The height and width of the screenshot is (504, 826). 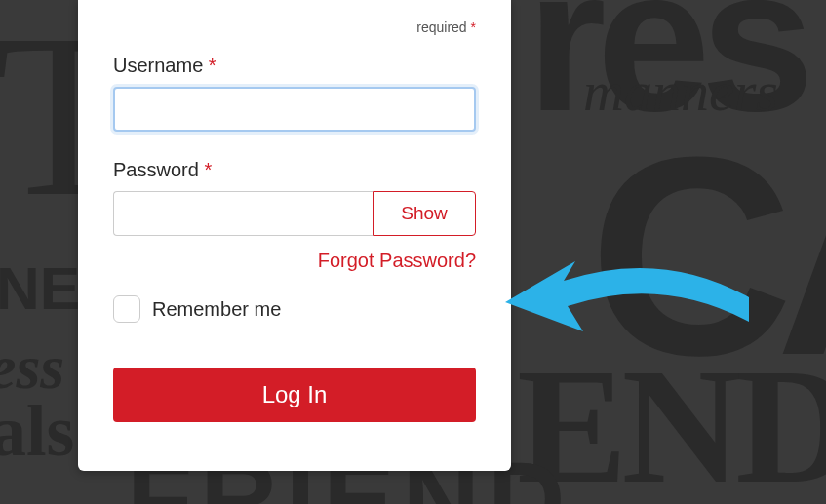 I want to click on remember-label: Remember me, so click(x=216, y=310).